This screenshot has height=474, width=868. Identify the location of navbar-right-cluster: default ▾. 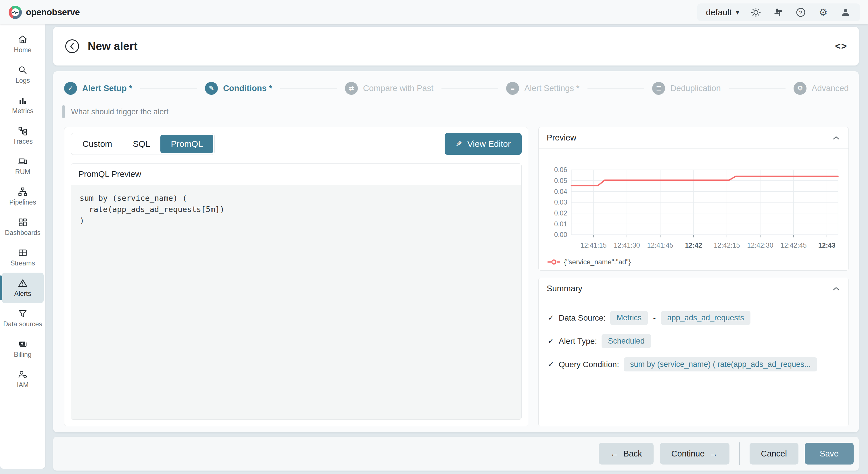
(778, 12).